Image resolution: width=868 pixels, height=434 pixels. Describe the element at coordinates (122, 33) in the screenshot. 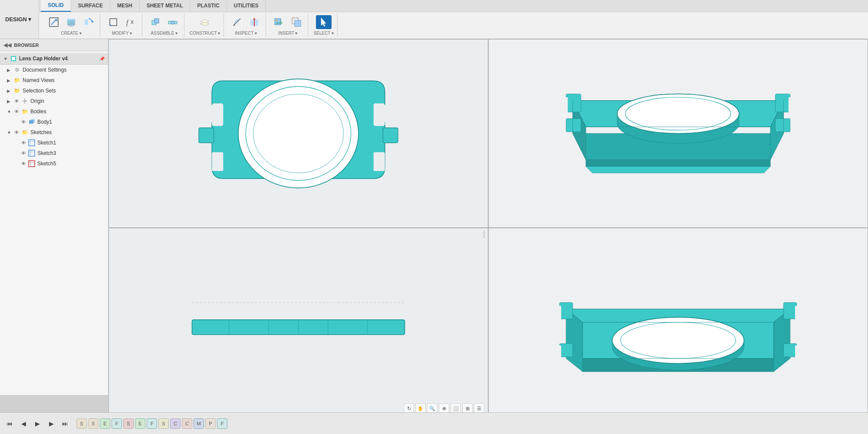

I see `modify-label: MODIFY ▾` at that location.